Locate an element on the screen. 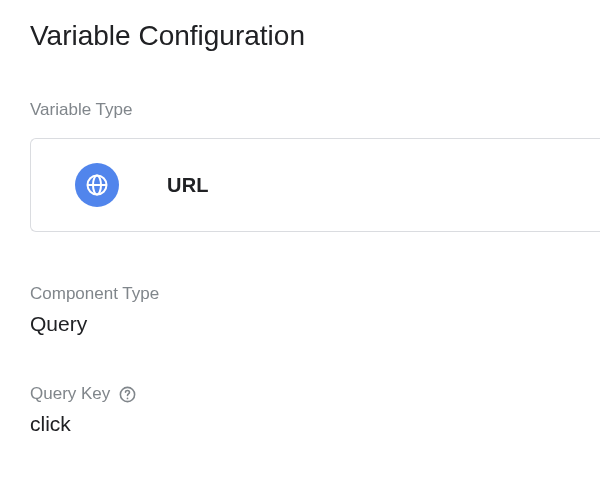 The width and height of the screenshot is (600, 504). component-type-label: Component Type is located at coordinates (315, 294).